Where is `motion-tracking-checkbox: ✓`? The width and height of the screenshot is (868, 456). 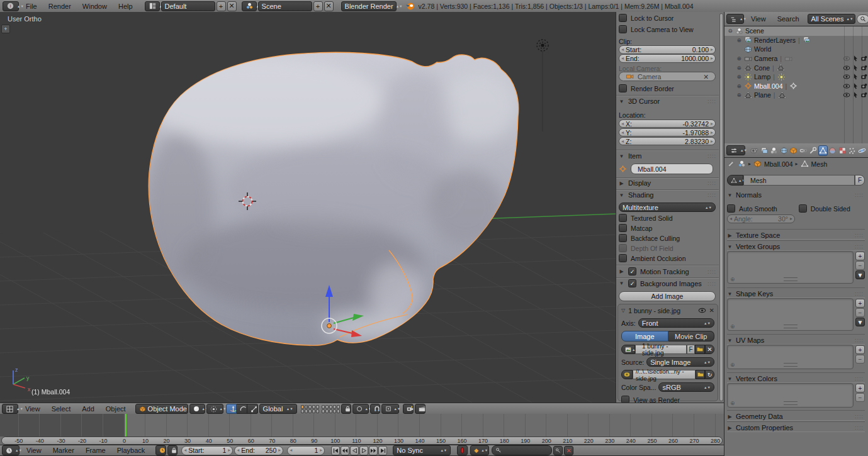 motion-tracking-checkbox: ✓ is located at coordinates (632, 272).